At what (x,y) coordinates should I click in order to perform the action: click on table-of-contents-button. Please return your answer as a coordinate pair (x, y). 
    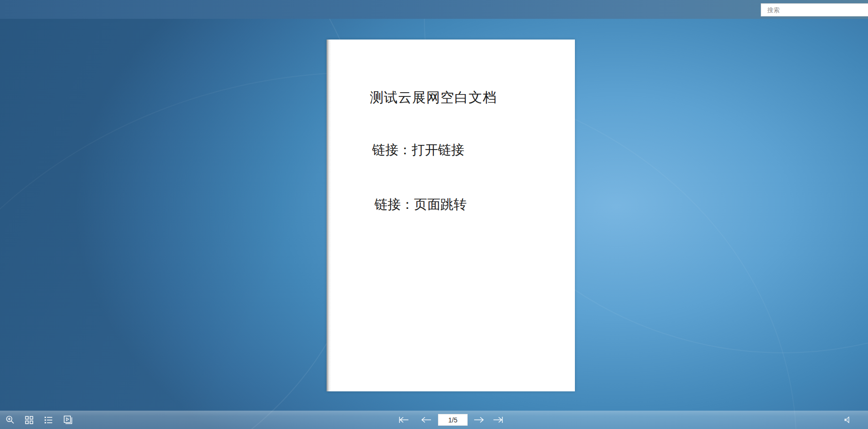
    Looking at the image, I should click on (48, 420).